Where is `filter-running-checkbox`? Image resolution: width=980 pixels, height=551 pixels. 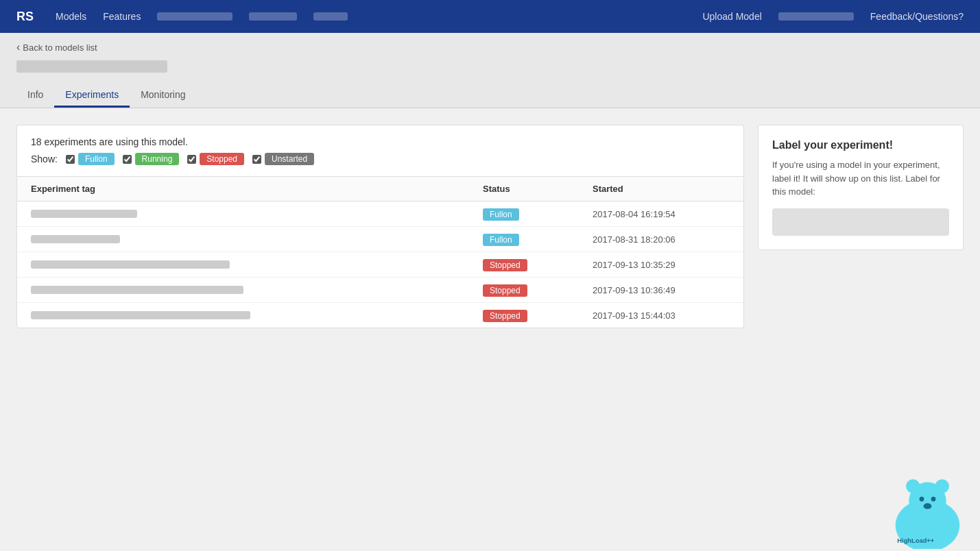
filter-running-checkbox is located at coordinates (128, 159).